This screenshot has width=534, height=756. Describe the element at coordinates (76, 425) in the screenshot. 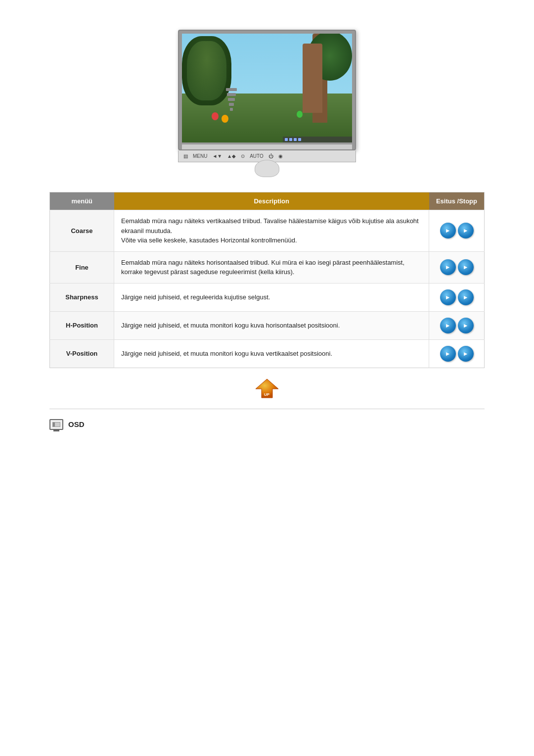

I see `osd-label: OSD` at that location.